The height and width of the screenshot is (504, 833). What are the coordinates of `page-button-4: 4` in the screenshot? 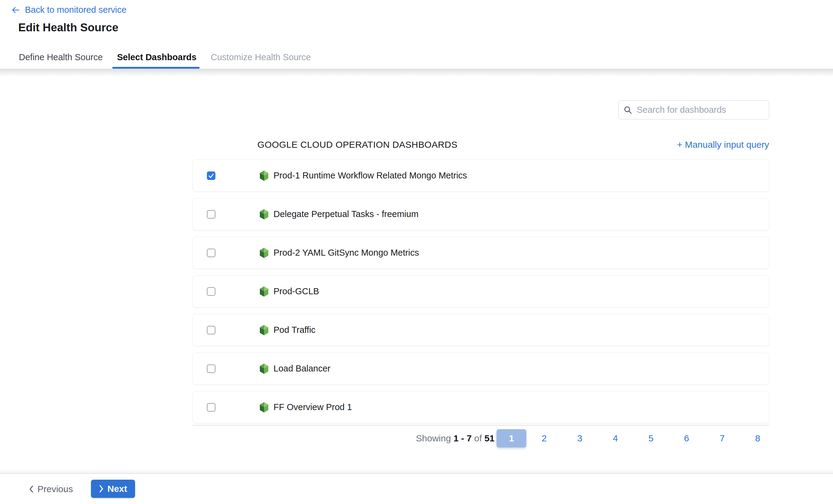 It's located at (615, 438).